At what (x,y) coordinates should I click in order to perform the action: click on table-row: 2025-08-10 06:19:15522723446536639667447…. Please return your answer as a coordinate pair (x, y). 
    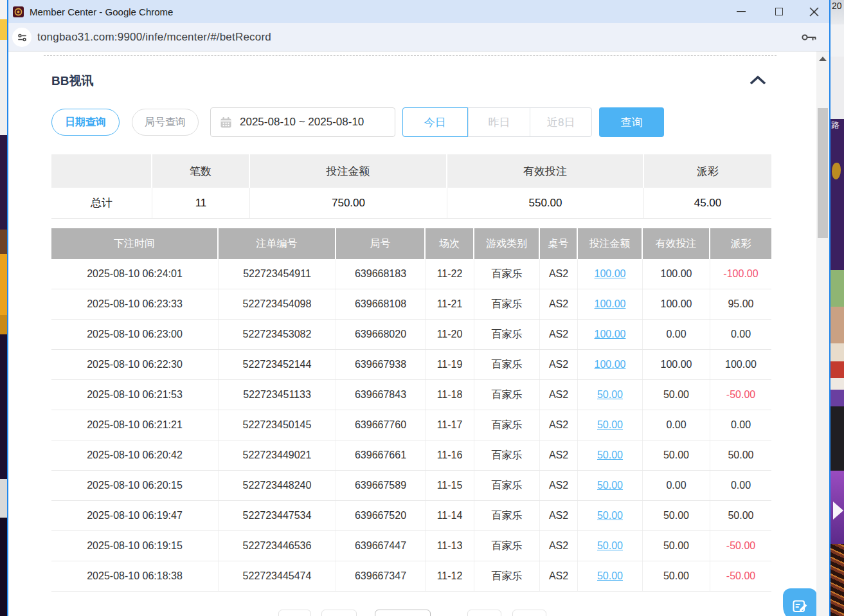
    Looking at the image, I should click on (411, 547).